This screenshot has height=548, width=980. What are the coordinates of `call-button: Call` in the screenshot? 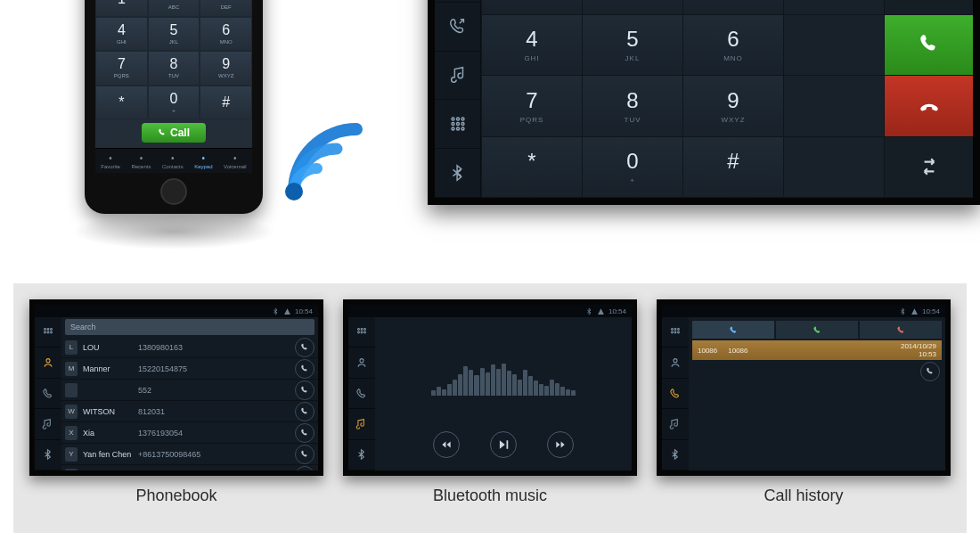 It's located at (174, 133).